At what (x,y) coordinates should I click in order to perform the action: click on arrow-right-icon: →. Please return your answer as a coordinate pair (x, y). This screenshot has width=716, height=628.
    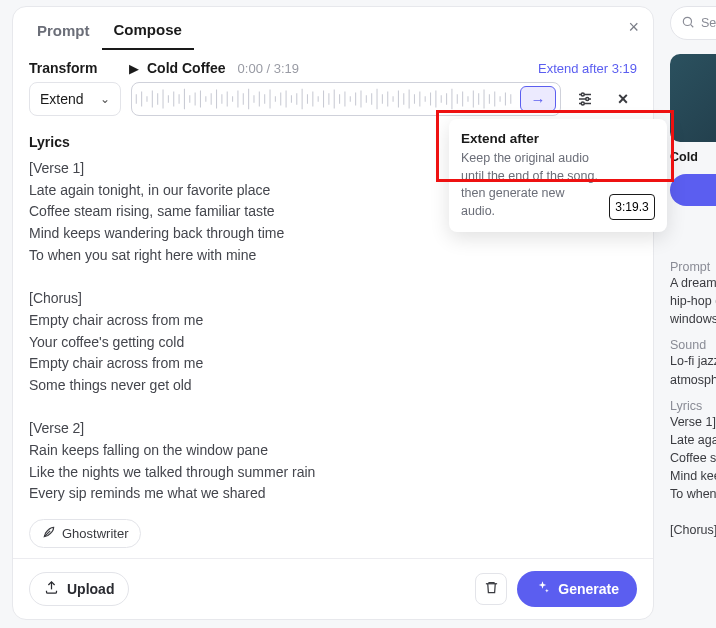
    Looking at the image, I should click on (538, 100).